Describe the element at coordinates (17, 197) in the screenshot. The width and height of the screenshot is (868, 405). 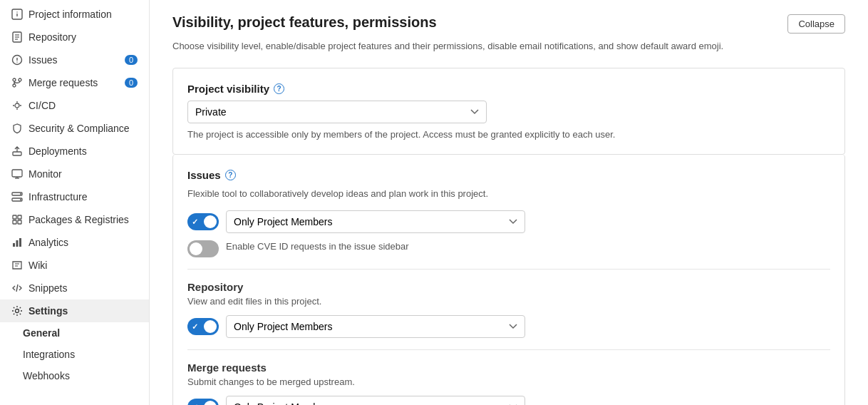
I see `infra-icon` at that location.